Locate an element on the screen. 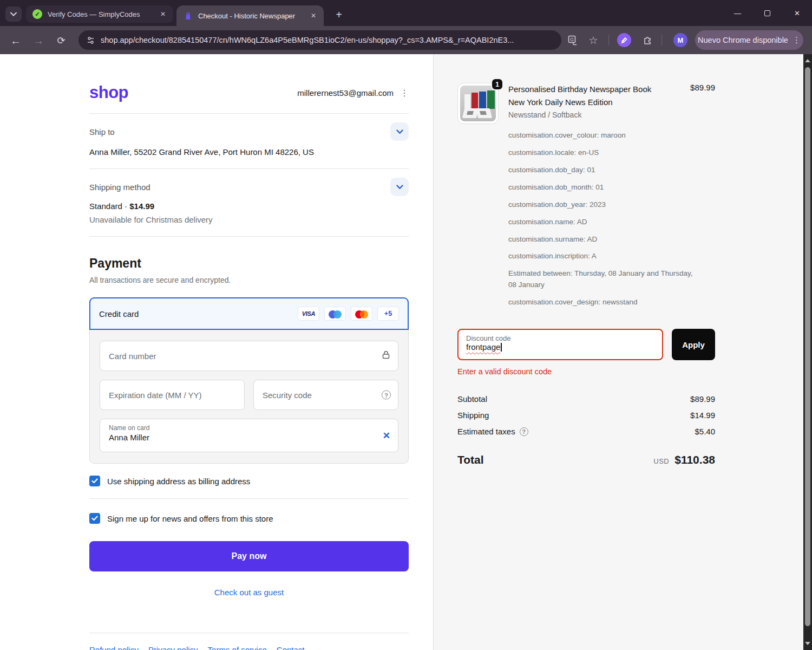 This screenshot has width=812, height=650. shipping-method-name: Standard is located at coordinates (106, 206).